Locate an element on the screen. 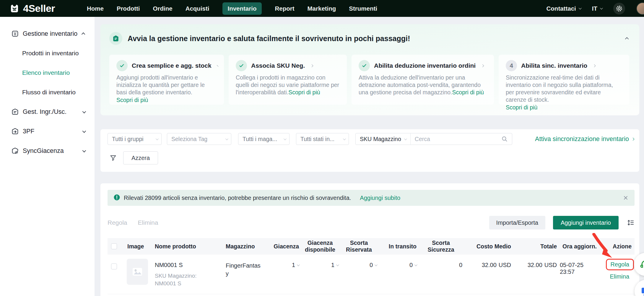  search-category-dropdown: SKU Magazzino is located at coordinates (383, 139).